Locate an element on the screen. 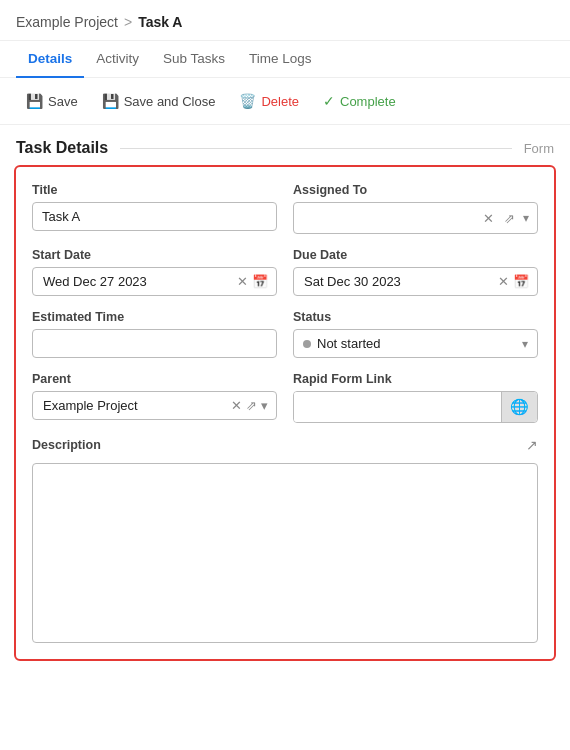 Image resolution: width=570 pixels, height=750 pixels. section-divider is located at coordinates (316, 148).